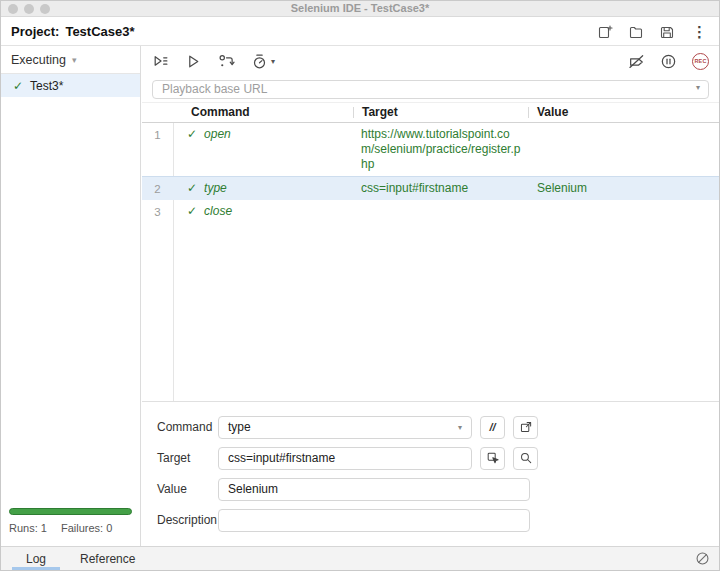  Describe the element at coordinates (624, 188) in the screenshot. I see `value-cell: Selenium` at that location.